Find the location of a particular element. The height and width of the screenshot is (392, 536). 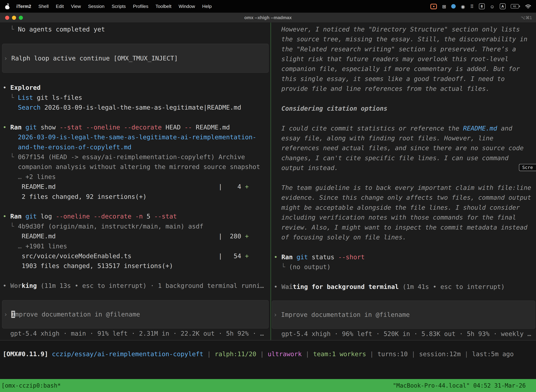

text-segment: team:1 workers is located at coordinates (339, 354).